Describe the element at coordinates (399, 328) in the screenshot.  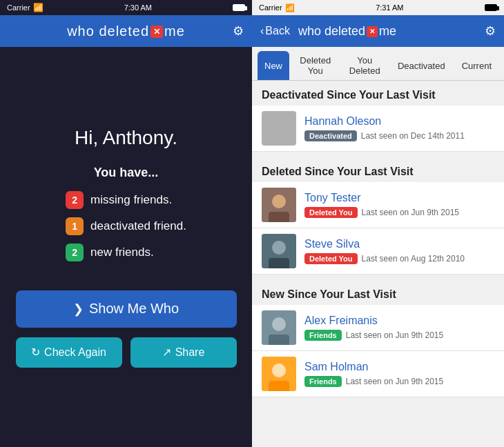
I see `person-info-alex: Alex Freimanis Friends Last seen on Jun …` at that location.